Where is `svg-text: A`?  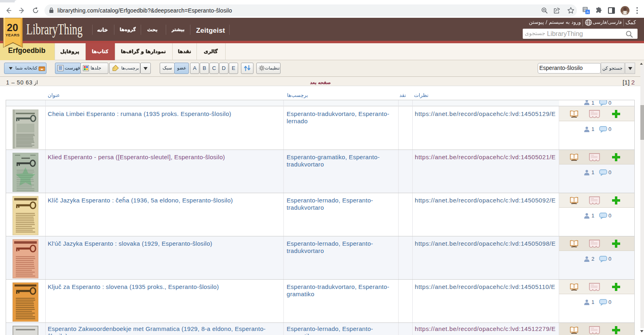
svg-text: A is located at coordinates (587, 12).